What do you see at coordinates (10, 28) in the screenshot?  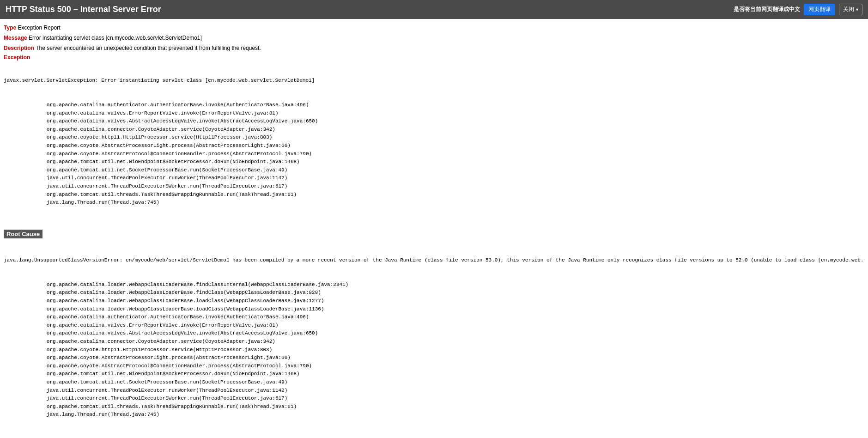 I see `type-label: Type` at bounding box center [10, 28].